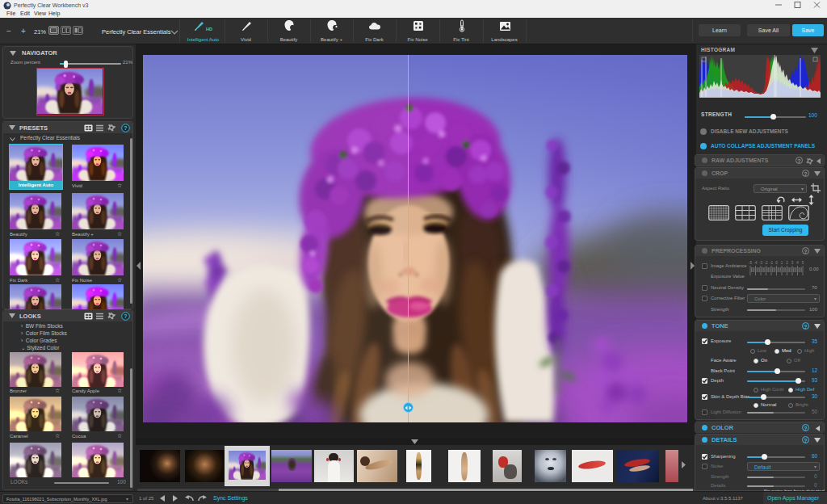  I want to click on svg-text: 0, so click(777, 263).